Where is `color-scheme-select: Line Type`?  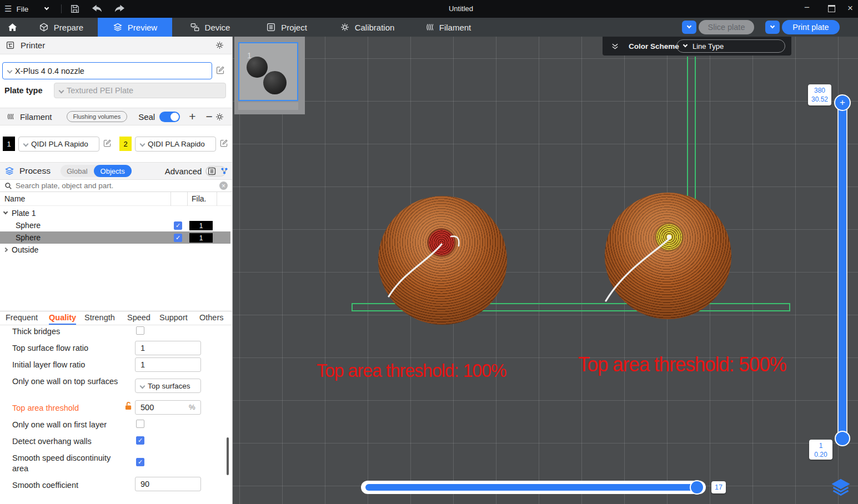 color-scheme-select: Line Type is located at coordinates (731, 46).